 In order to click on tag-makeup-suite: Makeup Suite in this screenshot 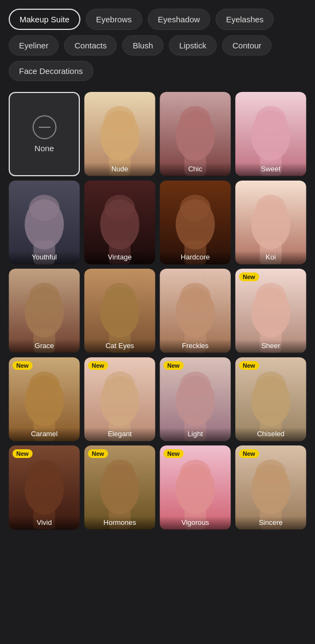, I will do `click(45, 20)`.